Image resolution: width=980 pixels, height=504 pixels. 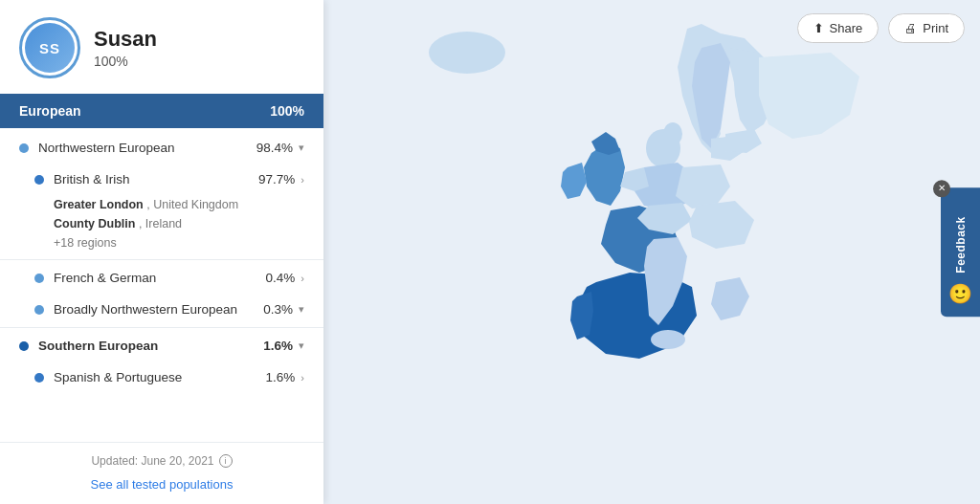 What do you see at coordinates (162, 224) in the screenshot?
I see `detail-county-dublin: County Dublin , Ireland` at bounding box center [162, 224].